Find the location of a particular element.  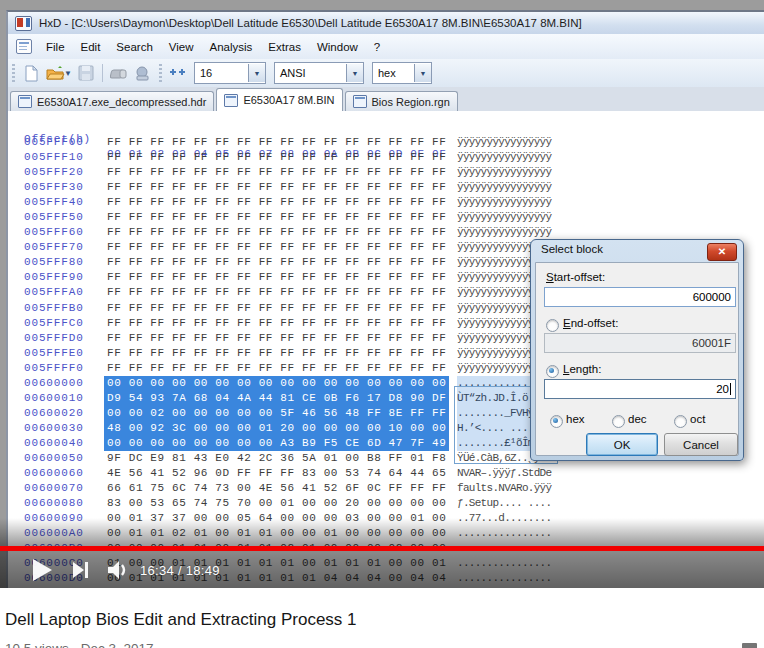

row-hex-bytes: 83 00 53 65 74 75 70 00 01 00 00 20 00 0… is located at coordinates (276, 504).